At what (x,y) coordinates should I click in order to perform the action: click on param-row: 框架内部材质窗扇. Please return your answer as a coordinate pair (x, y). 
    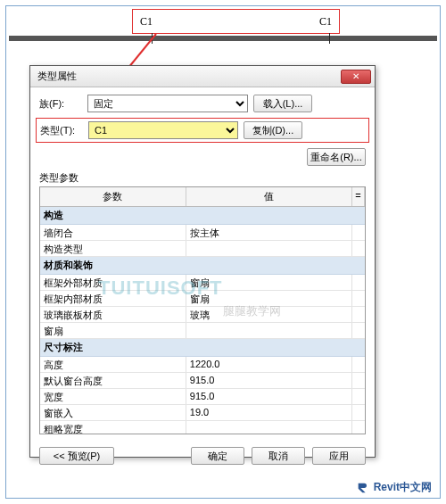
    Looking at the image, I should click on (202, 299).